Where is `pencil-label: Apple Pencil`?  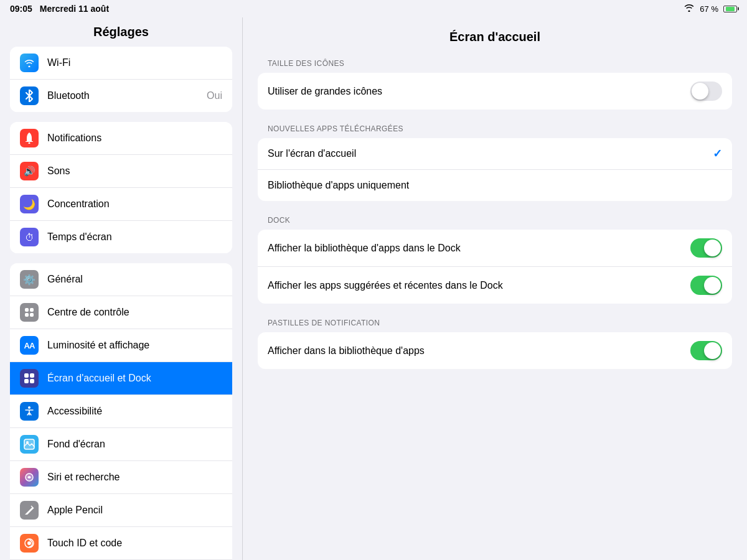 pencil-label: Apple Pencil is located at coordinates (134, 510).